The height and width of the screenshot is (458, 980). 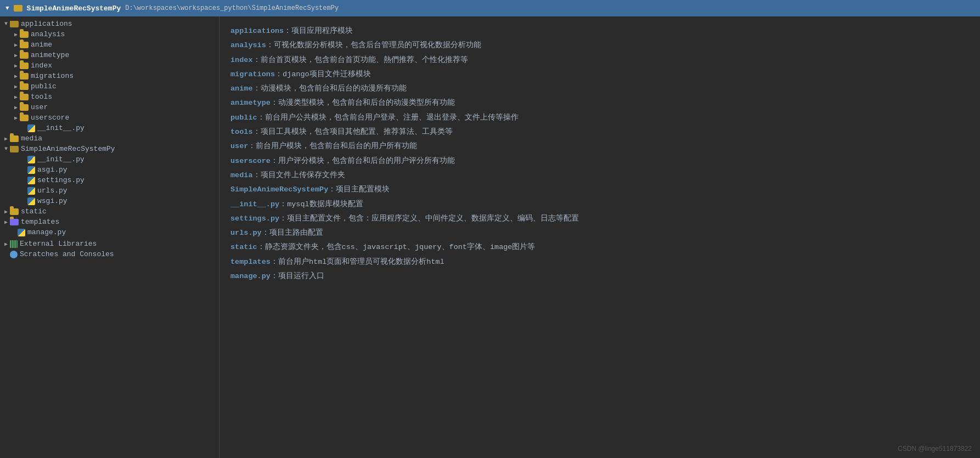 What do you see at coordinates (250, 276) in the screenshot?
I see `desc-key: manage.py` at bounding box center [250, 276].